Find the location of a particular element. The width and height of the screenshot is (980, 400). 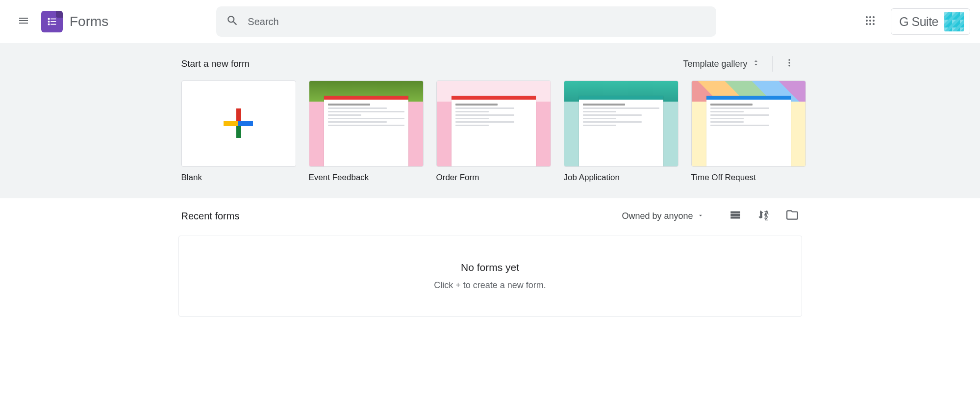

recent-title: Recent forms is located at coordinates (211, 216).